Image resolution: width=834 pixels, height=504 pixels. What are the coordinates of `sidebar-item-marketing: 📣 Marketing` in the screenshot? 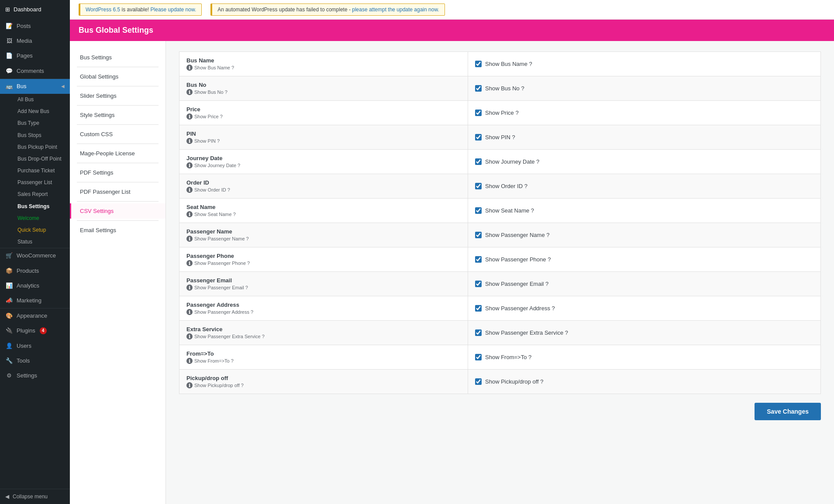 It's located at (35, 301).